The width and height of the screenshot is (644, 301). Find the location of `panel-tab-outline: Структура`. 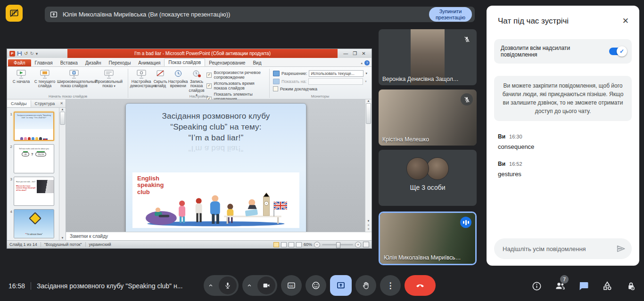

panel-tab-outline: Структура is located at coordinates (45, 104).